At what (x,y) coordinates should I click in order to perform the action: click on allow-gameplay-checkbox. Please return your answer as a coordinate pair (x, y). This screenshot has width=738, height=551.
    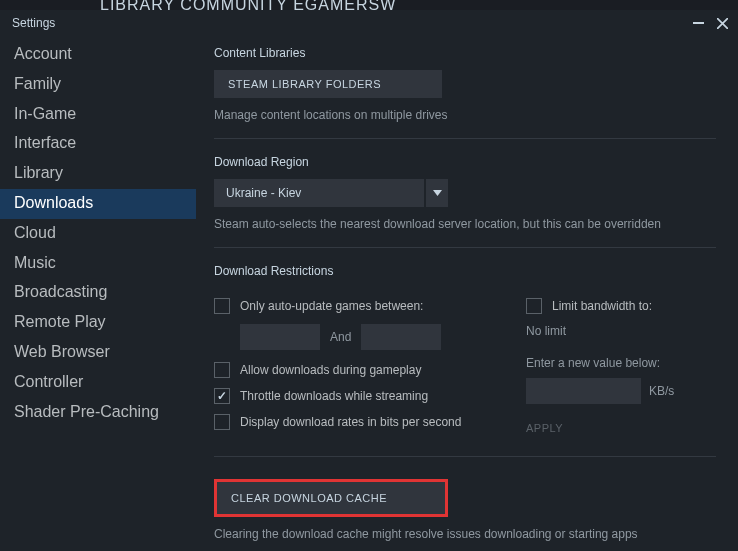
    Looking at the image, I should click on (222, 370).